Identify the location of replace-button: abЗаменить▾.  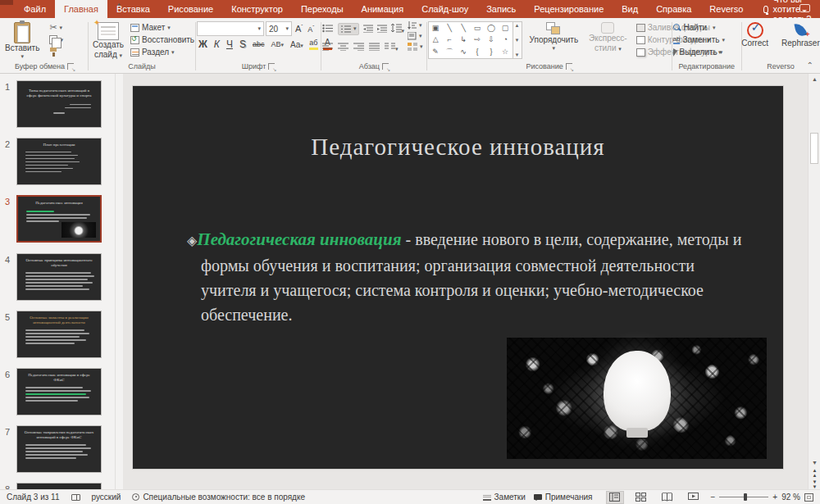
(699, 39).